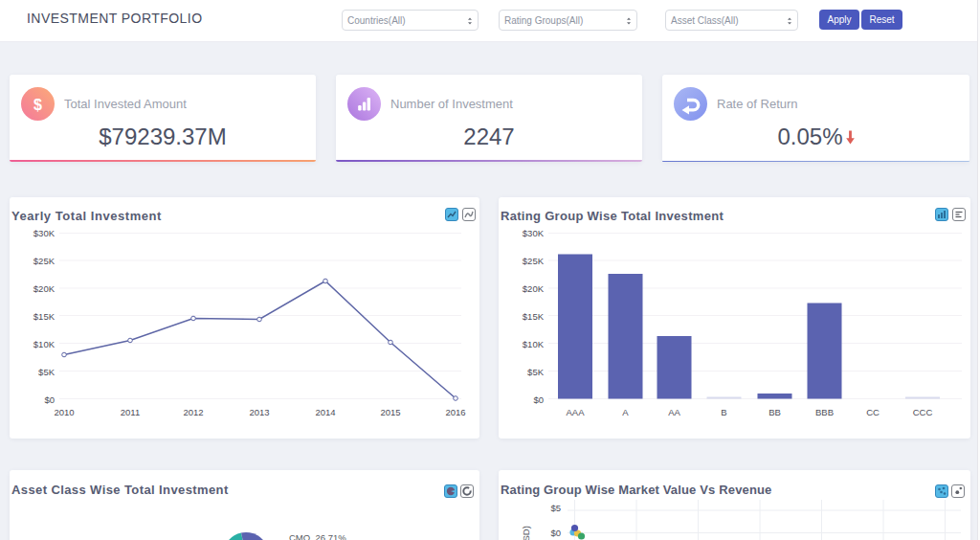  What do you see at coordinates (626, 412) in the screenshot?
I see `svg-text: A` at bounding box center [626, 412].